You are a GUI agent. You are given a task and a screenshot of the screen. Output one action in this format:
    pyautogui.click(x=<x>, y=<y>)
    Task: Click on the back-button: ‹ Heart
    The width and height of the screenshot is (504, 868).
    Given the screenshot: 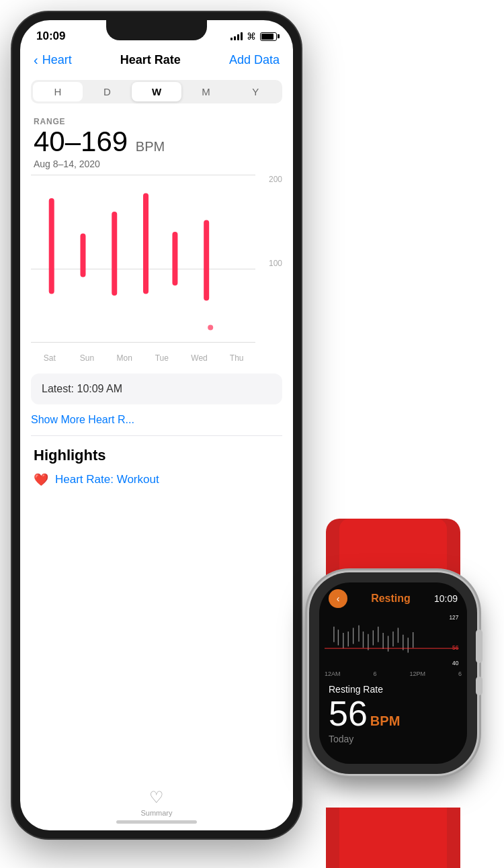 What is the action you would take?
    pyautogui.click(x=52, y=60)
    